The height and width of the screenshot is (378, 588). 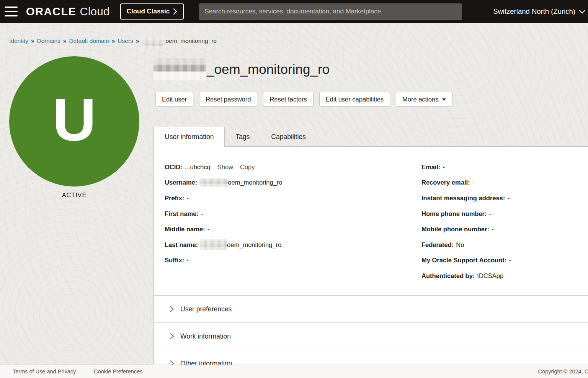 What do you see at coordinates (304, 99) in the screenshot?
I see `action-buttons: Edit user Reset password Reset factors E…` at bounding box center [304, 99].